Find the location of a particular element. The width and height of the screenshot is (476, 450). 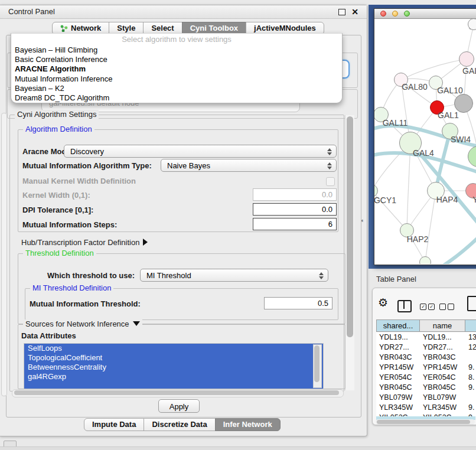

control-panel-title: Control Panel is located at coordinates (32, 12).